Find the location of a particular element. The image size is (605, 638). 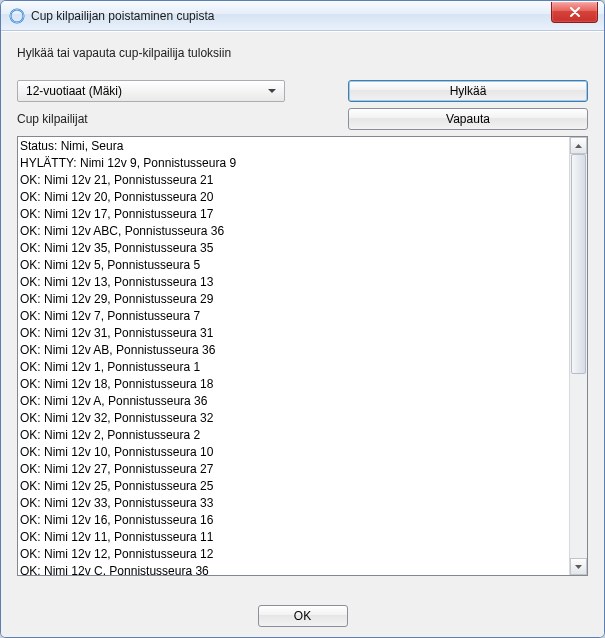

list-item: OK: Nimi 12v 12, Ponnistusseura 12 is located at coordinates (294, 554).